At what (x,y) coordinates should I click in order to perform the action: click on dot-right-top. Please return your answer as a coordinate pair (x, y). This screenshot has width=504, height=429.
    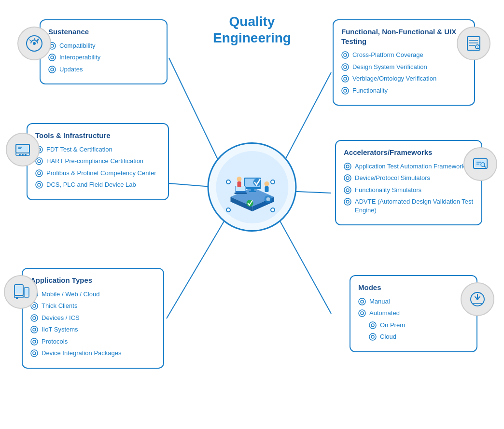
    Looking at the image, I should click on (273, 182).